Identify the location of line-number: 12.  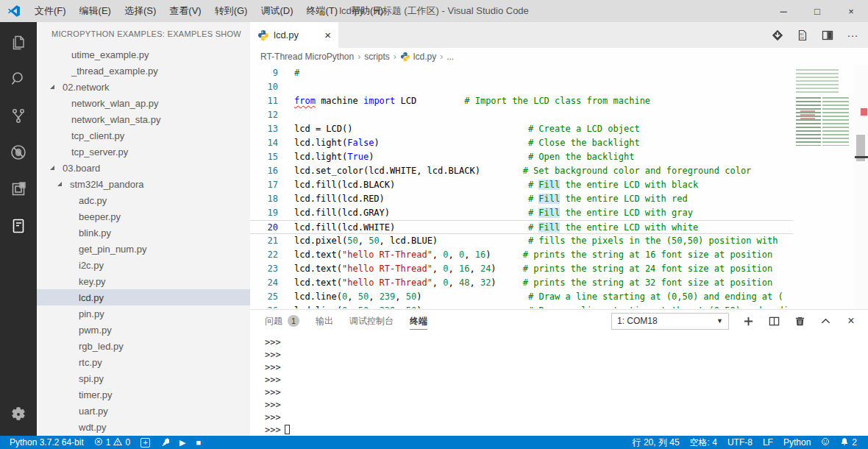
(264, 115).